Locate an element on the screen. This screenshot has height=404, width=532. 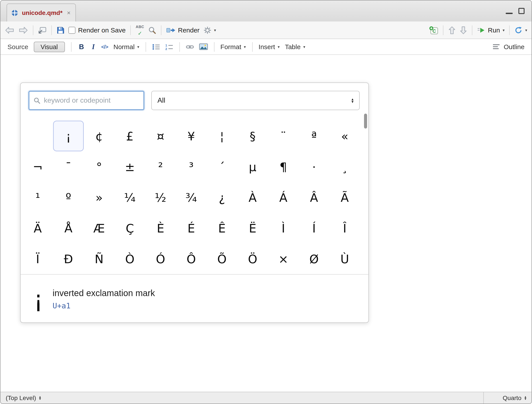
char-cell: ° is located at coordinates (99, 167).